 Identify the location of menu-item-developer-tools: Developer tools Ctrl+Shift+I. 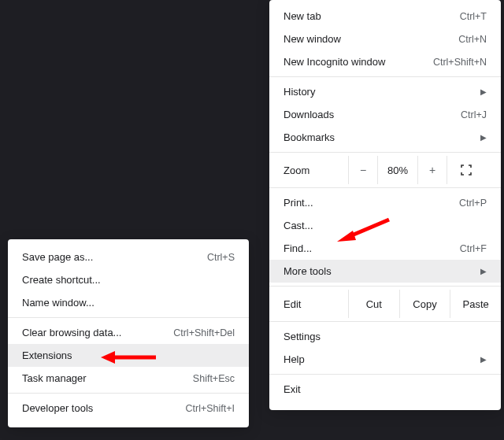
(128, 408).